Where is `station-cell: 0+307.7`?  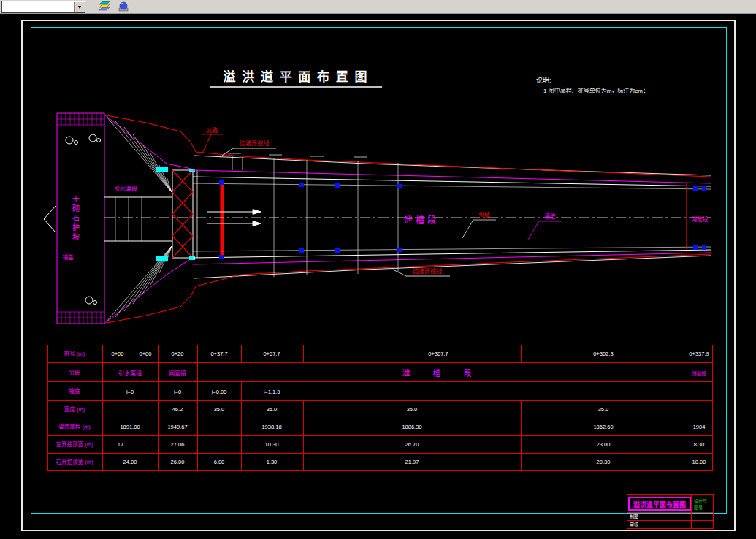
station-cell: 0+307.7 is located at coordinates (438, 353).